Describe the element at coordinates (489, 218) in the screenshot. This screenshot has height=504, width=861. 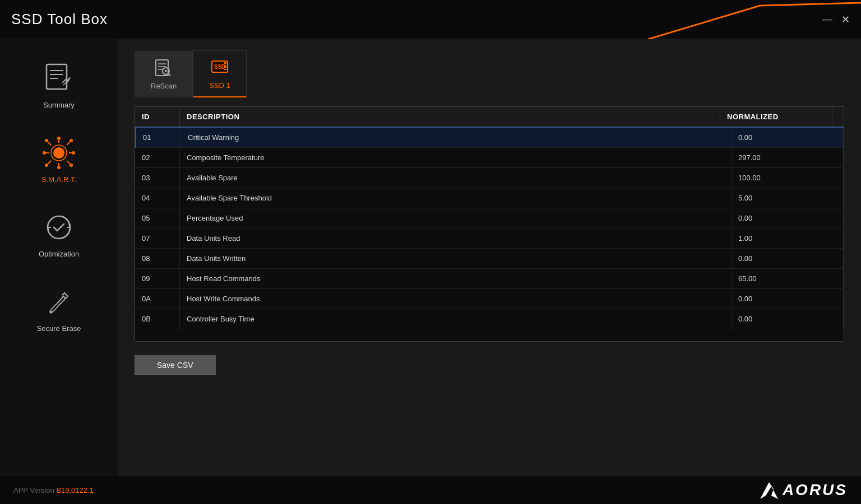
I see `table-row: 05 Percentage Used 0.00` at that location.